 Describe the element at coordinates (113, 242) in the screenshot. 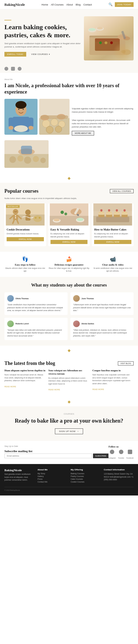

I see `enroll-button-2: Enroll Now` at that location.